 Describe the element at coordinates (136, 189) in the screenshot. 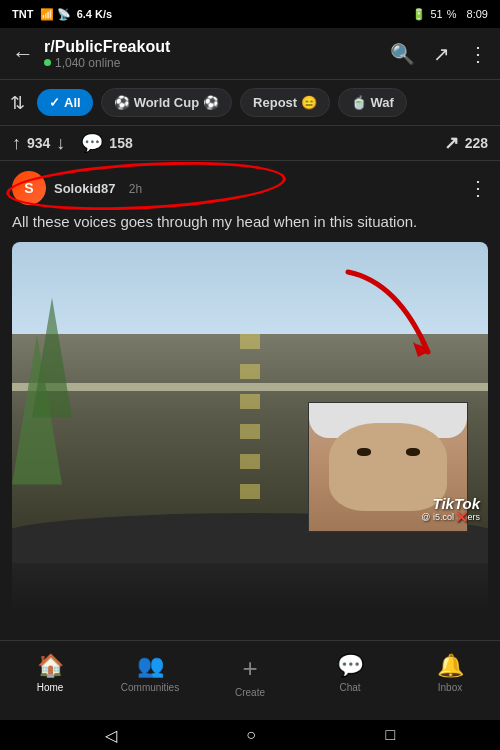

I see `post-time: 2h` at that location.